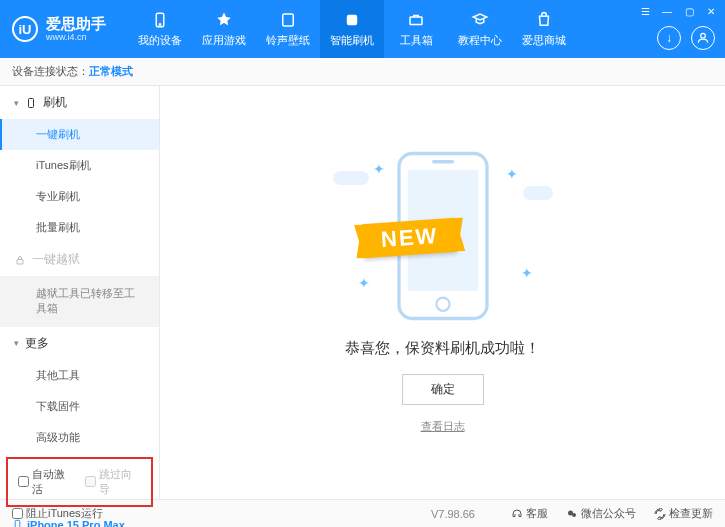 The image size is (725, 527). Describe the element at coordinates (80, 196) in the screenshot. I see `sidebar-item-pro: 专业刷机` at that location.